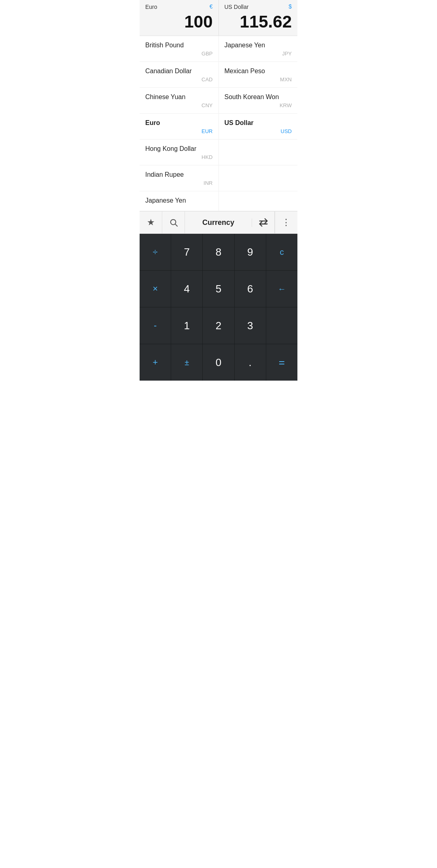  I want to click on currency-list: British Pound GBP Japanese Yen JPY Canad…, so click(218, 124).